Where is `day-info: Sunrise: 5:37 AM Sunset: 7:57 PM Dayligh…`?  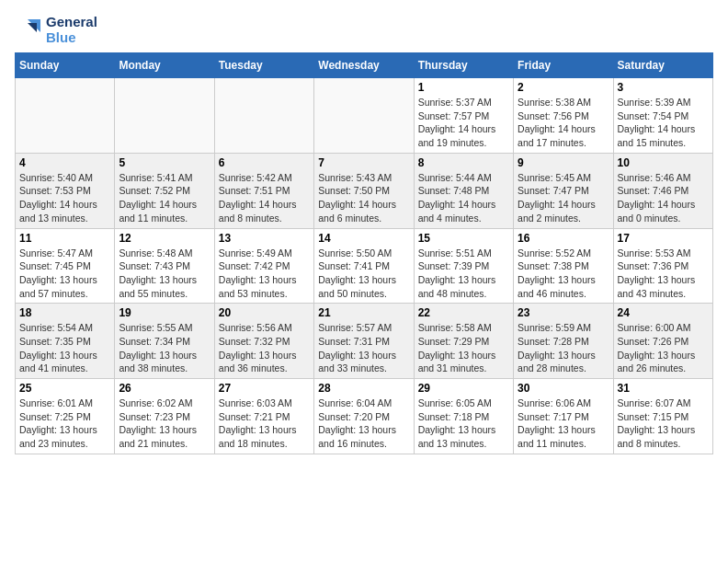 day-info: Sunrise: 5:37 AM Sunset: 7:57 PM Dayligh… is located at coordinates (463, 123).